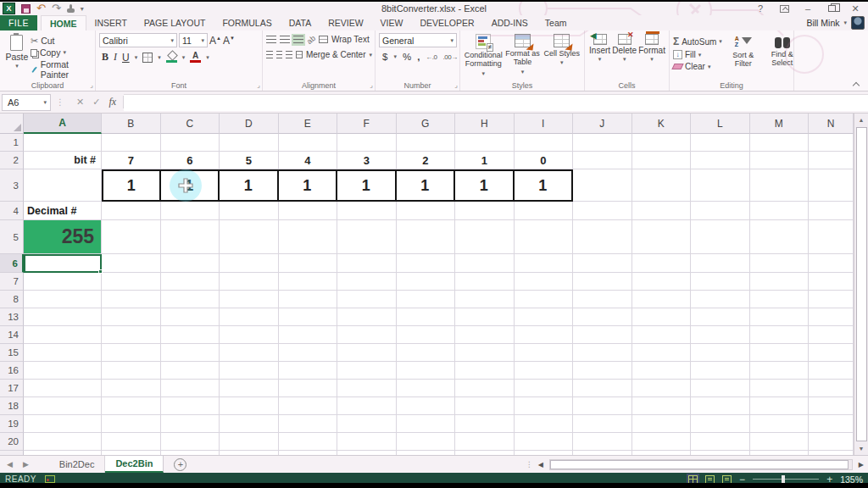  Describe the element at coordinates (309, 300) in the screenshot. I see `cell-E8` at that location.